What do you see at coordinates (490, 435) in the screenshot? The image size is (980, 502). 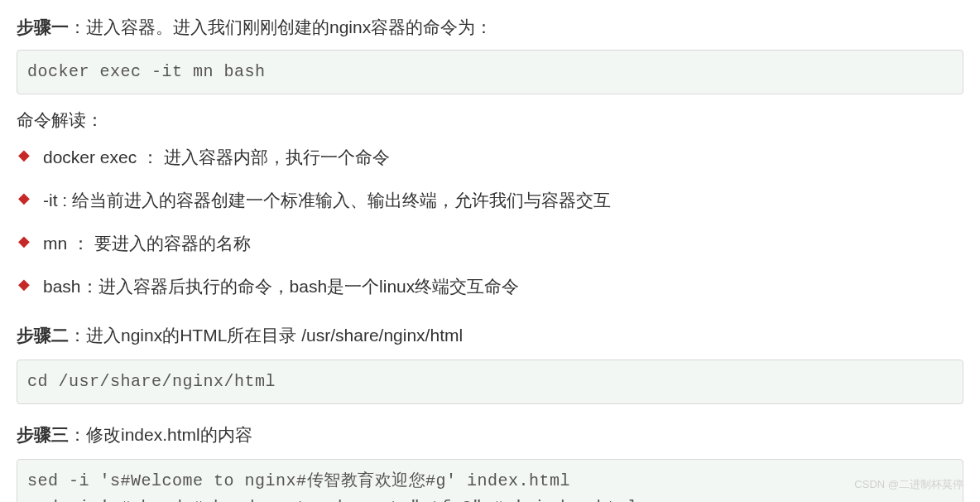 I see `step-three-header: 步骤三：修改index.html的内容` at bounding box center [490, 435].